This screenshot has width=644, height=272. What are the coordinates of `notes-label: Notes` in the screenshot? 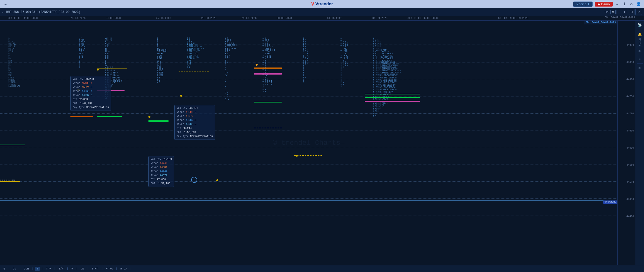 It's located at (639, 42).